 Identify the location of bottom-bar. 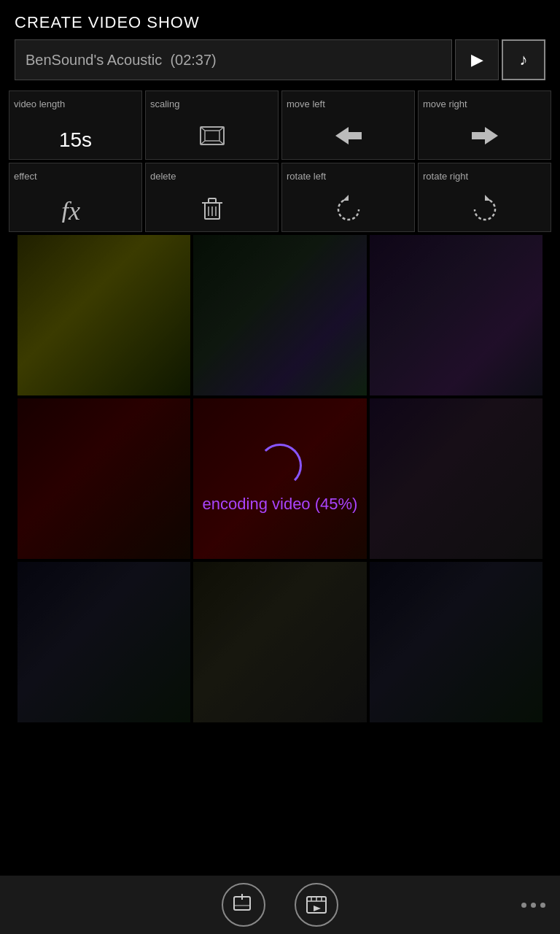
(280, 905).